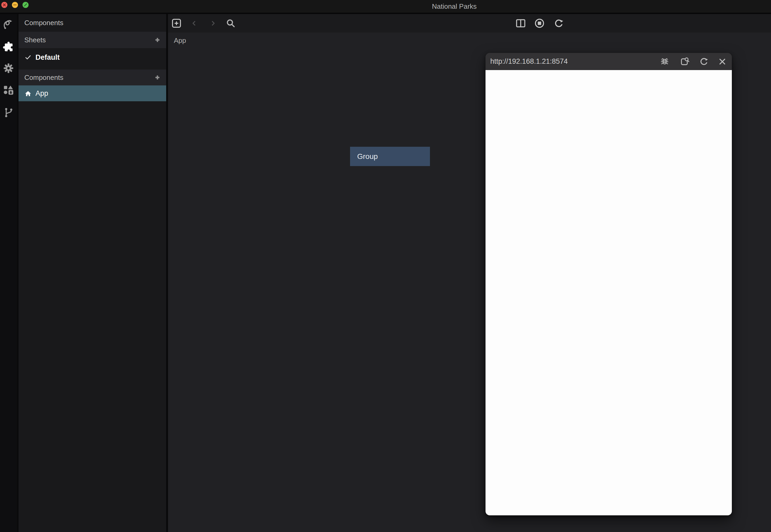 The height and width of the screenshot is (532, 771). I want to click on preview-titlebar: http://192.168.1.21:8574, so click(609, 61).